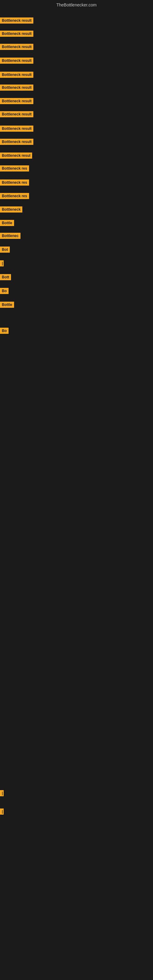 This screenshot has height=980, width=153. Describe the element at coordinates (5, 291) in the screenshot. I see `bottleneck-badge-21: Bo` at that location.